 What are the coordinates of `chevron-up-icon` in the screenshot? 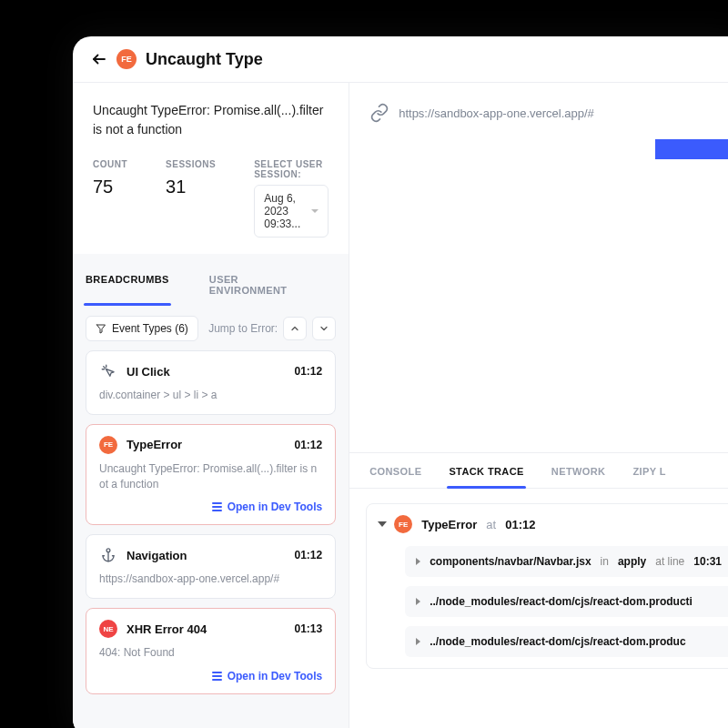 It's located at (295, 329).